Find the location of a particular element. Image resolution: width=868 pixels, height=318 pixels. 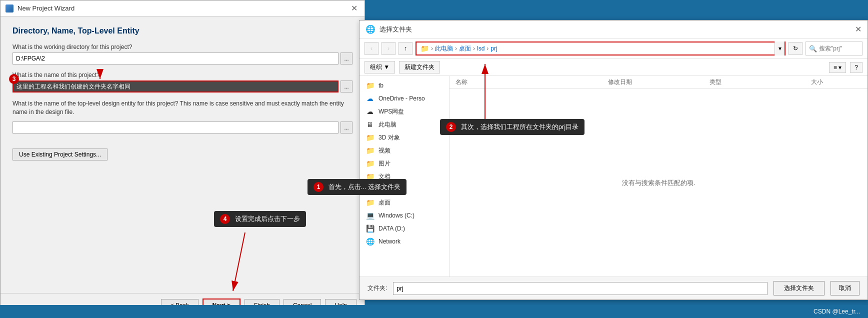

wizard-titlebar: New Project Wizard ✕ is located at coordinates (182, 8).